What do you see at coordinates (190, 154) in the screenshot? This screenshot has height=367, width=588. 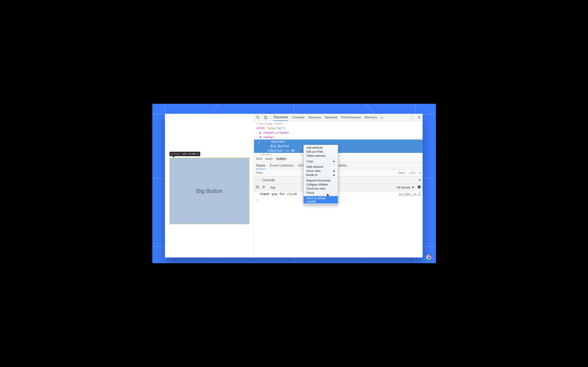 I see `inspect-tooltip-dims: 447.3×365.5` at bounding box center [190, 154].